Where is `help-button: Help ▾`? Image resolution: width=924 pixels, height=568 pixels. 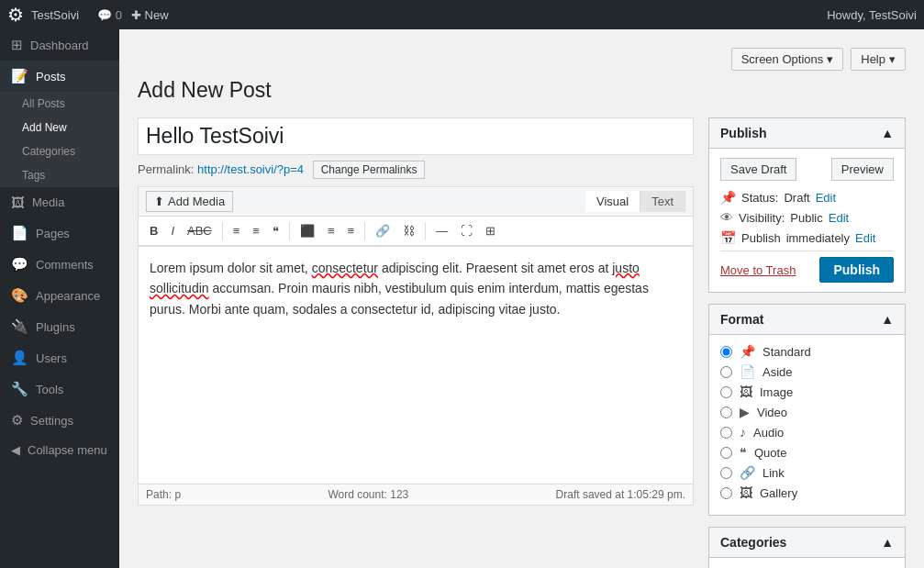
help-button: Help ▾ is located at coordinates (878, 59).